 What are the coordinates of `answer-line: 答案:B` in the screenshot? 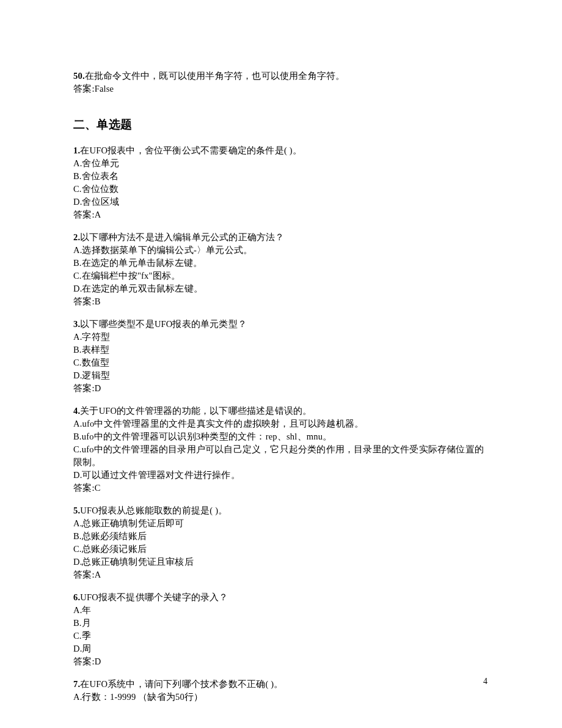 It's located at (281, 302).